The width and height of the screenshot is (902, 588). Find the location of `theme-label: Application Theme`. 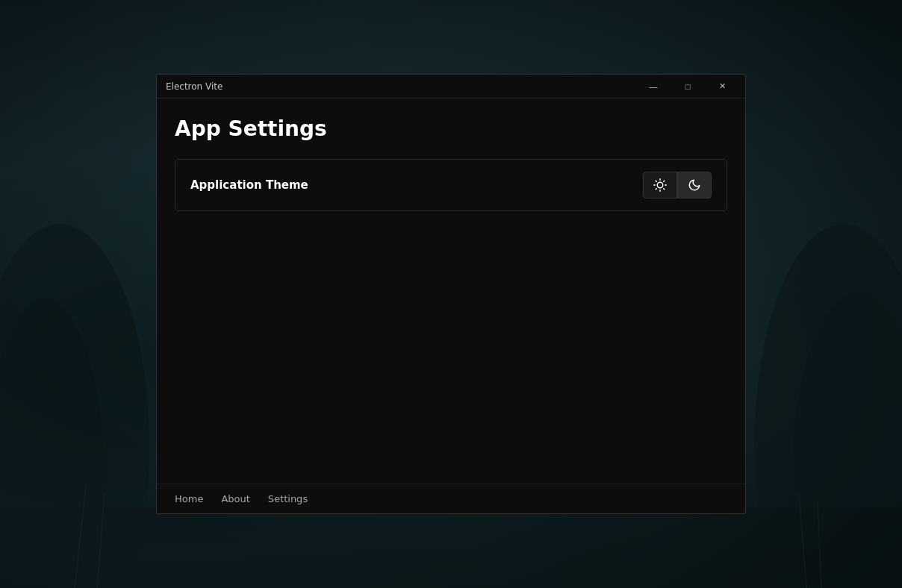

theme-label: Application Theme is located at coordinates (249, 185).